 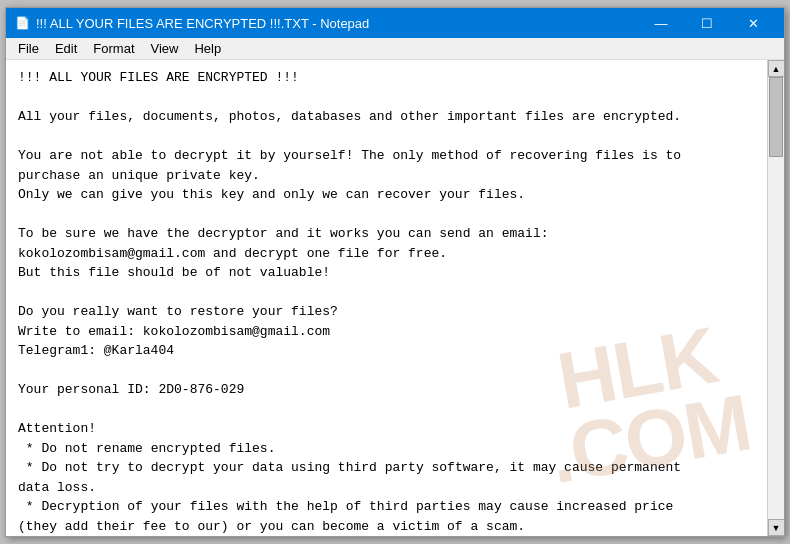 I want to click on title-bar: 📄 !!! ALL YOUR FILES ARE ENCRYPTED !!!.T…, so click(x=395, y=23).